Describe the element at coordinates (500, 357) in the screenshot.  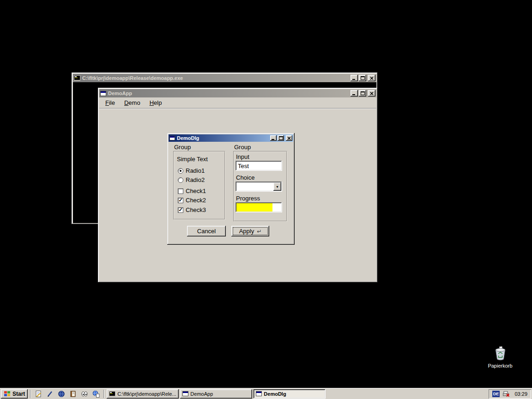
I see `recycle-bin-desktop-icon: Papierkorb` at that location.